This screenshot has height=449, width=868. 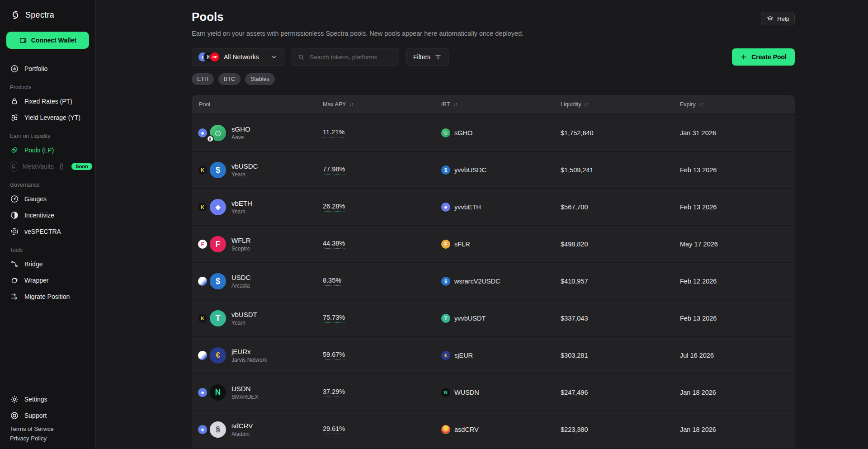 I want to click on network-selector: ◆ K OP All Networks, so click(x=238, y=57).